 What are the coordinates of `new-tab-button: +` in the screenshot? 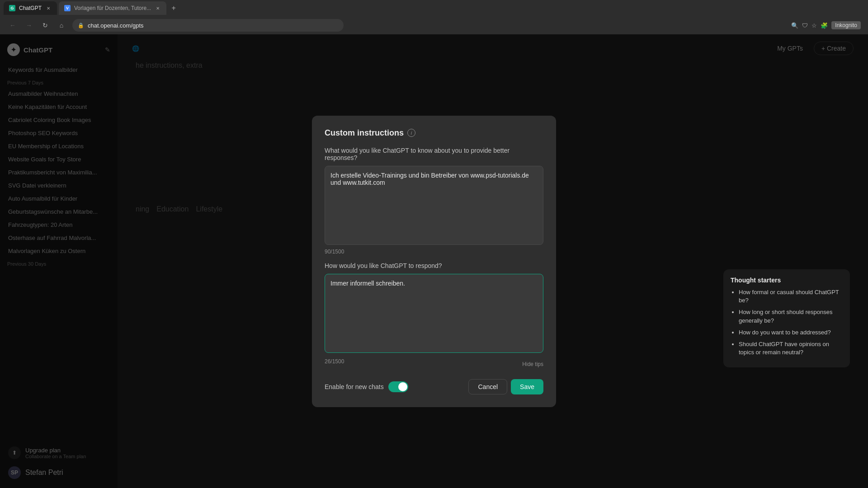 It's located at (174, 8).